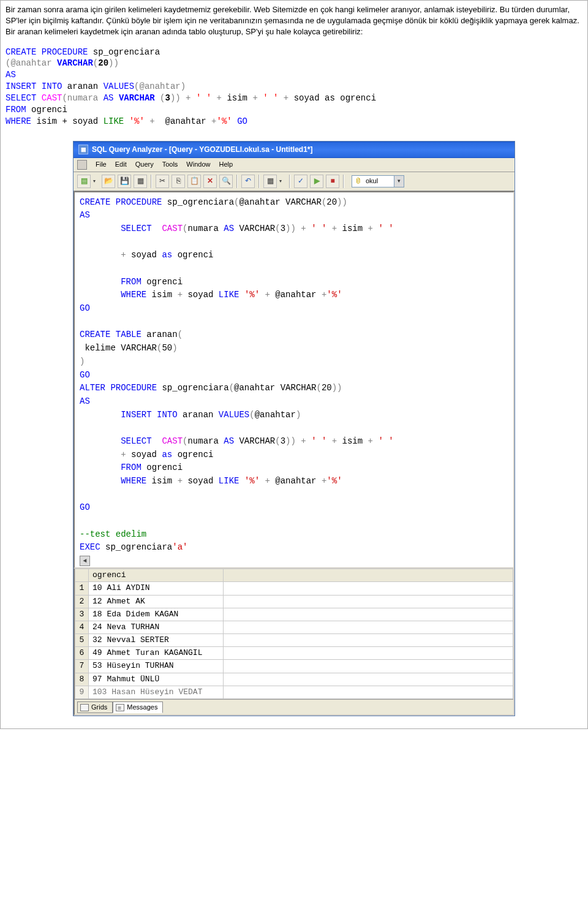  I want to click on ed-t: numara, so click(206, 441).